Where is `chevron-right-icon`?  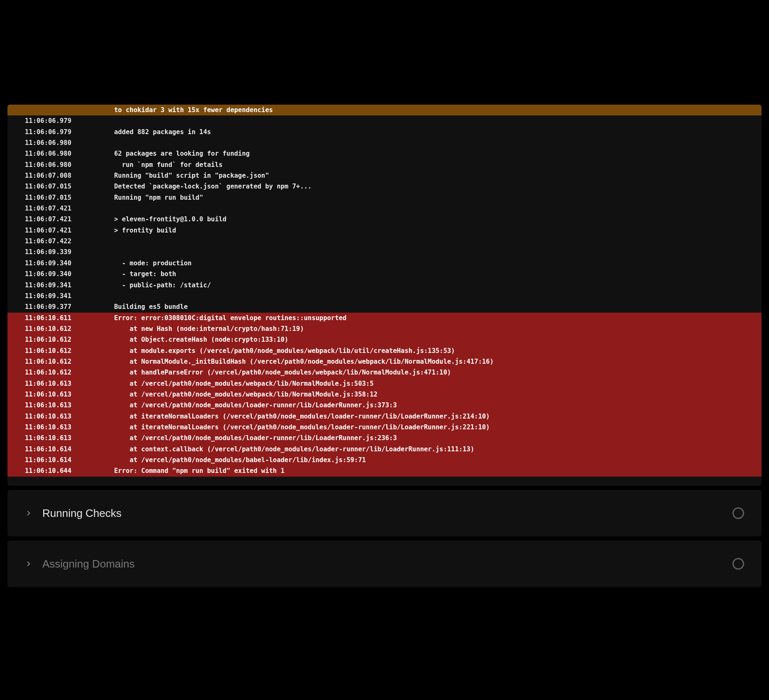 chevron-right-icon is located at coordinates (29, 513).